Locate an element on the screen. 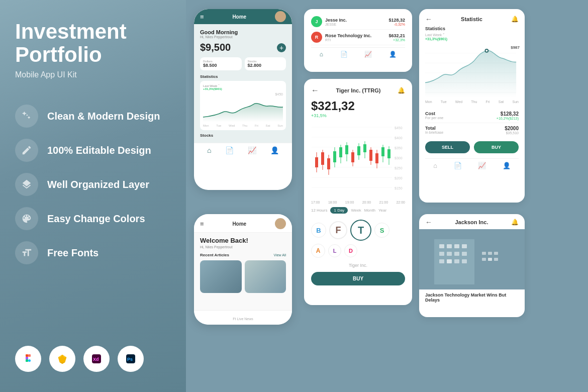 The image size is (588, 392). filter-12h: 12 Hours is located at coordinates (319, 210).